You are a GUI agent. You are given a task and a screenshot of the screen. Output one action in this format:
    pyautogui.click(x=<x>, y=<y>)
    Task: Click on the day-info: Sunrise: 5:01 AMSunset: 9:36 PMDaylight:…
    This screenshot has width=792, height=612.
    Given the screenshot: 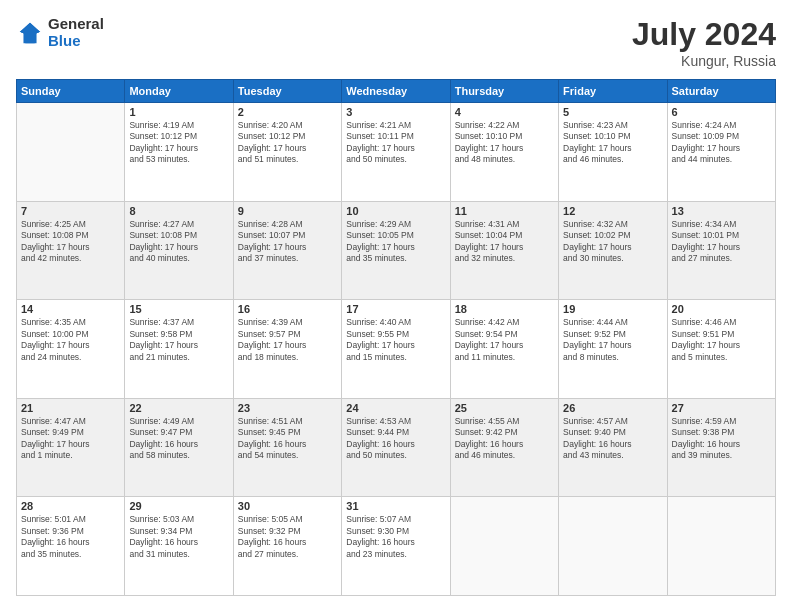 What is the action you would take?
    pyautogui.click(x=70, y=537)
    